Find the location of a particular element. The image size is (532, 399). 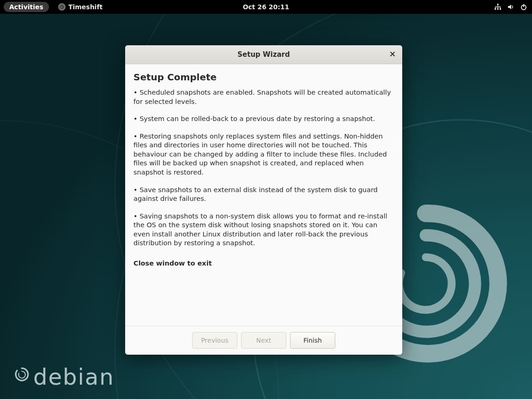

close-button is located at coordinates (393, 54).